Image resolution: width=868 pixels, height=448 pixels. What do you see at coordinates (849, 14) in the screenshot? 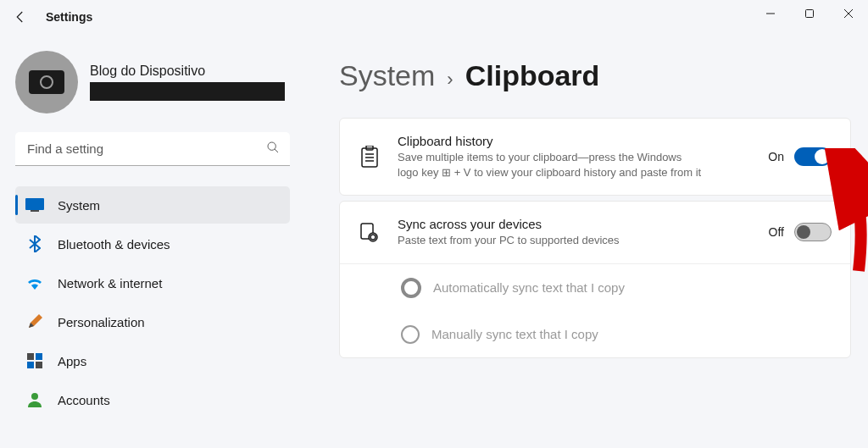
I see `close-button` at bounding box center [849, 14].